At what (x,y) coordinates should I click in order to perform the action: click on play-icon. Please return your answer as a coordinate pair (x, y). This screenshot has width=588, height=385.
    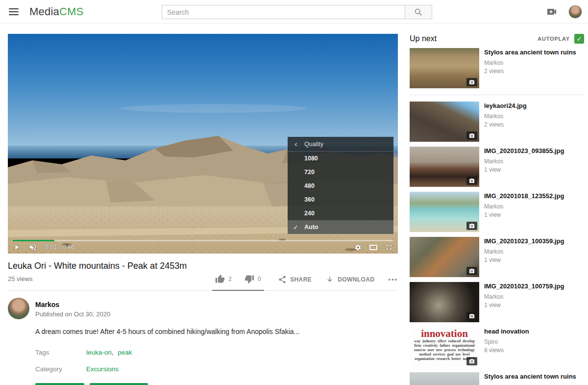
    Looking at the image, I should click on (17, 247).